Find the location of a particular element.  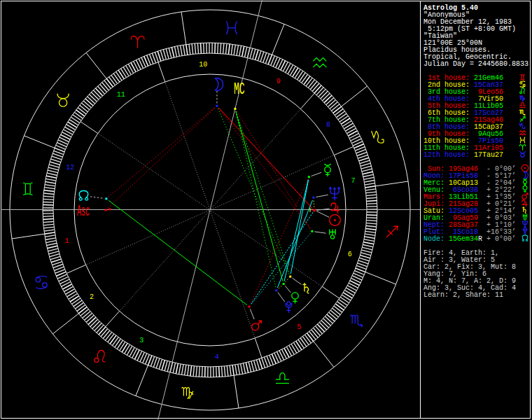

svg-text: 5 is located at coordinates (299, 328).